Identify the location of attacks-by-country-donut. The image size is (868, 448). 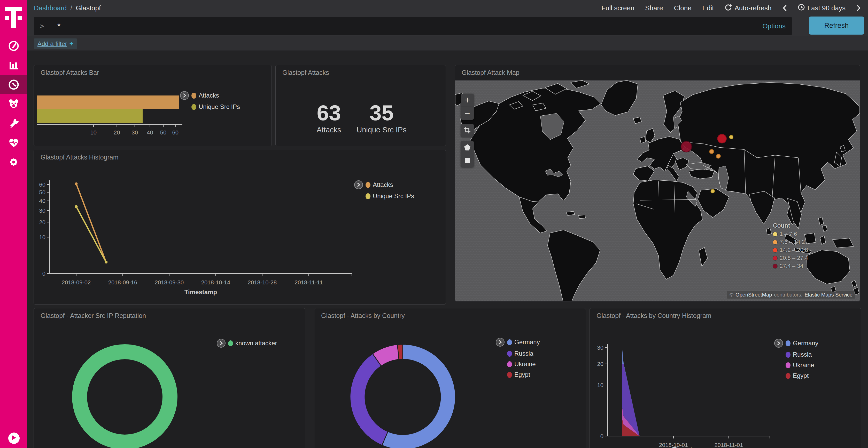
(450, 378).